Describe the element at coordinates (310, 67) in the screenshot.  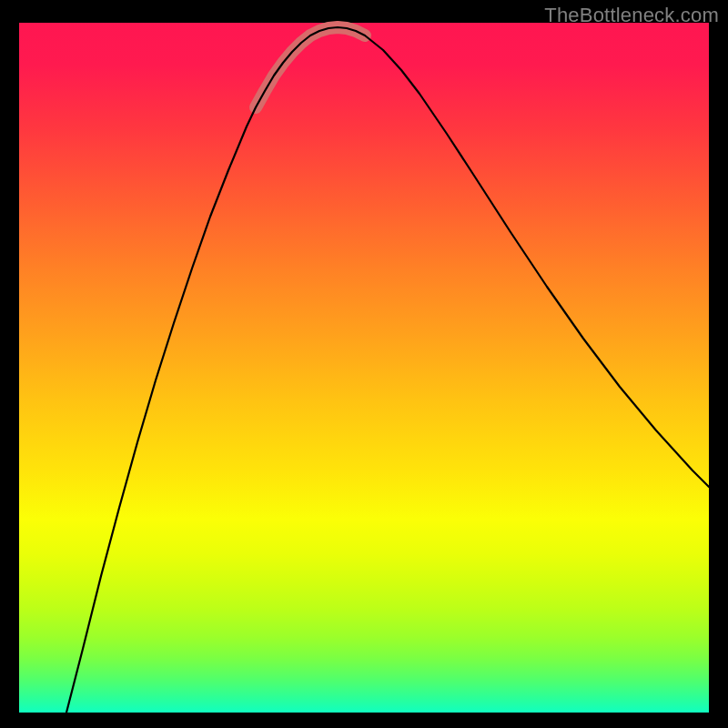
I see `accent-curve` at that location.